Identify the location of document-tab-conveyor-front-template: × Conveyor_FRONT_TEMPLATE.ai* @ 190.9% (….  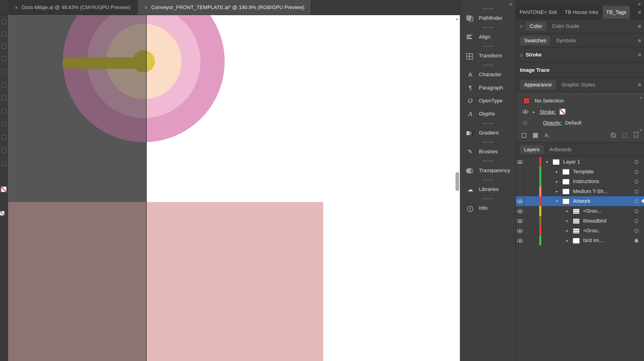
(224, 7).